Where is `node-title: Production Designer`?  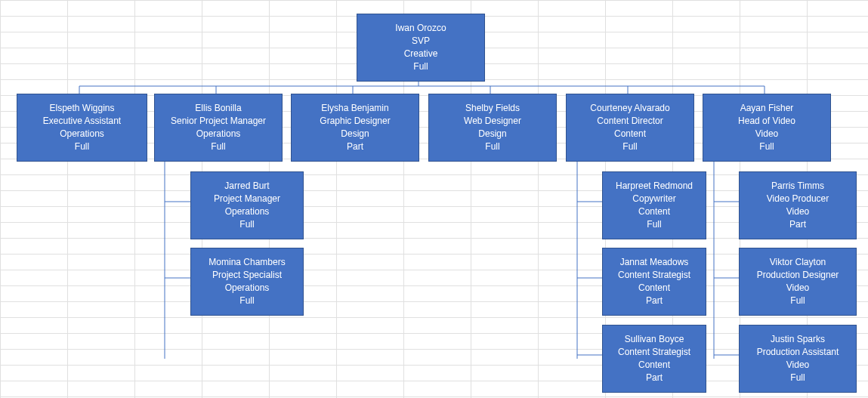 node-title: Production Designer is located at coordinates (798, 275).